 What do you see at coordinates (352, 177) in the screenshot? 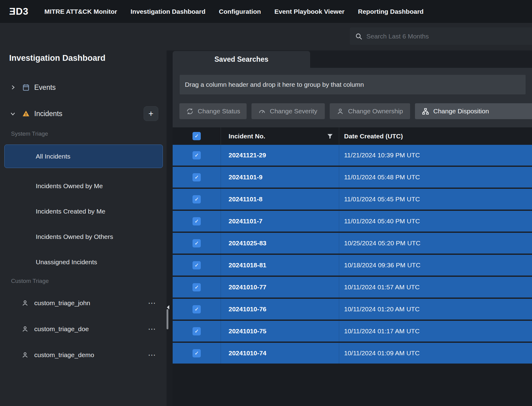
I see `incident-row: ✓ 20241101-9 11/01/2024 05:48 PM UTC` at bounding box center [352, 177].